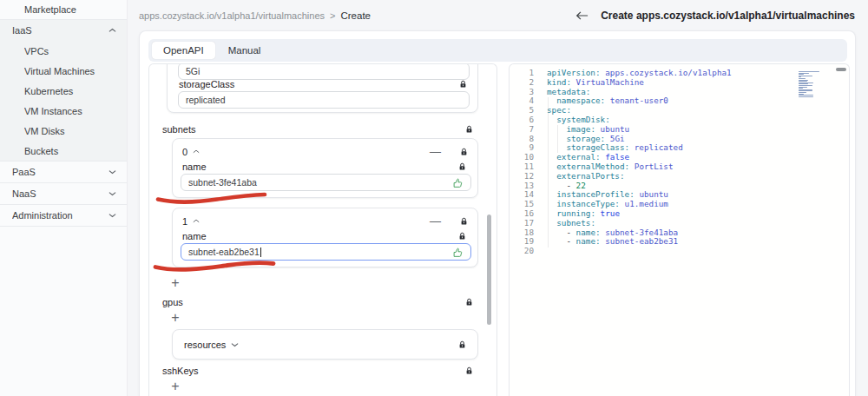  What do you see at coordinates (326, 182) in the screenshot?
I see `subnet-0-name-input: subnet-3fe41aba` at bounding box center [326, 182].